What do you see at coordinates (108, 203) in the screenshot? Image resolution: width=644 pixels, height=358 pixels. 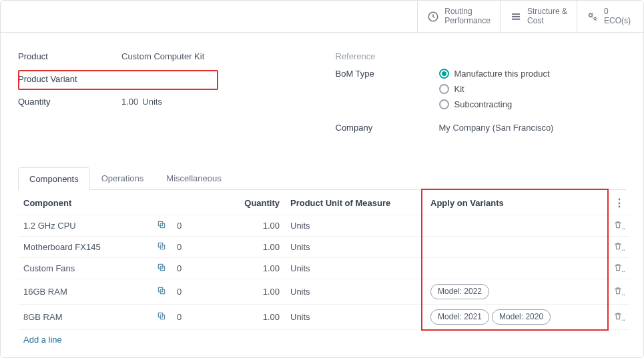 I see `th-component: Component` at bounding box center [108, 203].